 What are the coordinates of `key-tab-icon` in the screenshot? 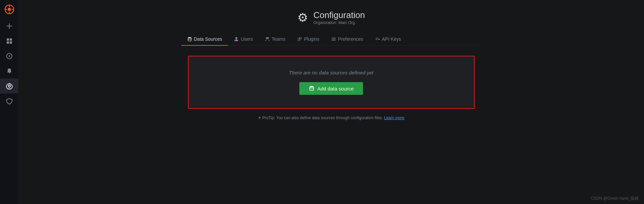 It's located at (378, 39).